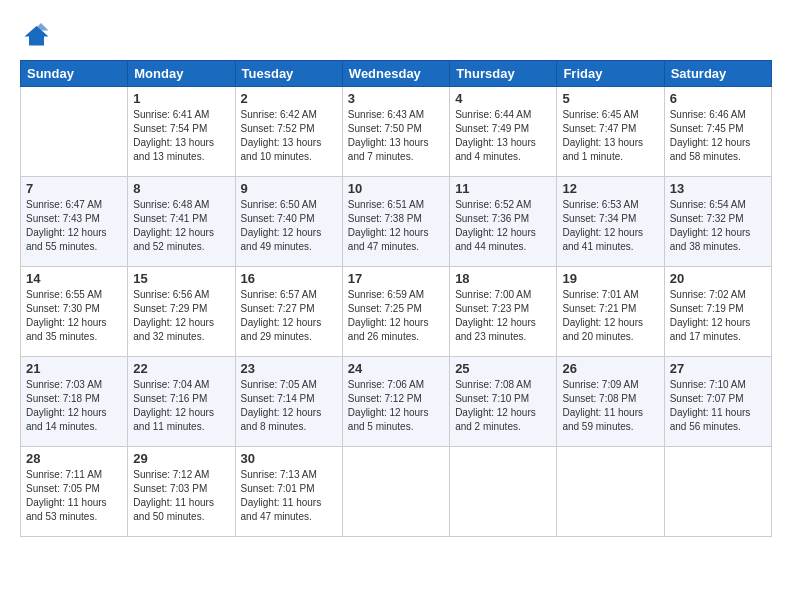 The height and width of the screenshot is (612, 792). I want to click on day-number: 18, so click(503, 278).